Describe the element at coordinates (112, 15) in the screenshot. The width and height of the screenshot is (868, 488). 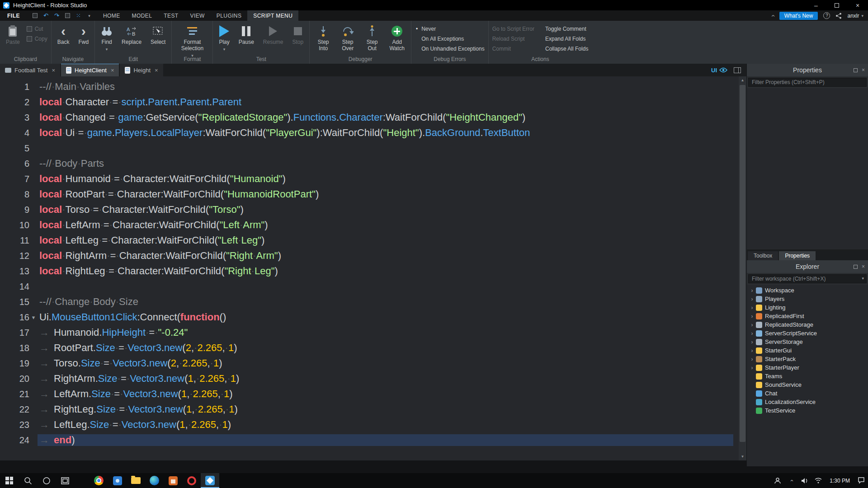
I see `menu-tab-home: HOME` at that location.